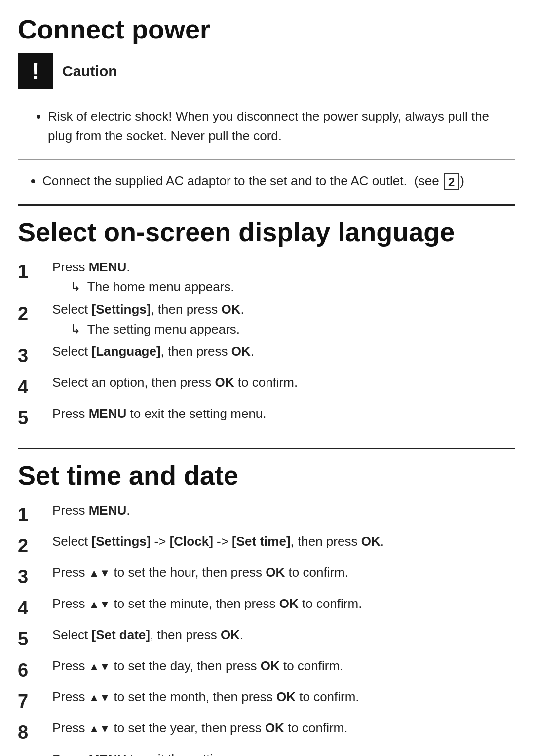  Describe the element at coordinates (284, 702) in the screenshot. I see `step-content: Press ▲▼ to set the month, then press OK…` at that location.